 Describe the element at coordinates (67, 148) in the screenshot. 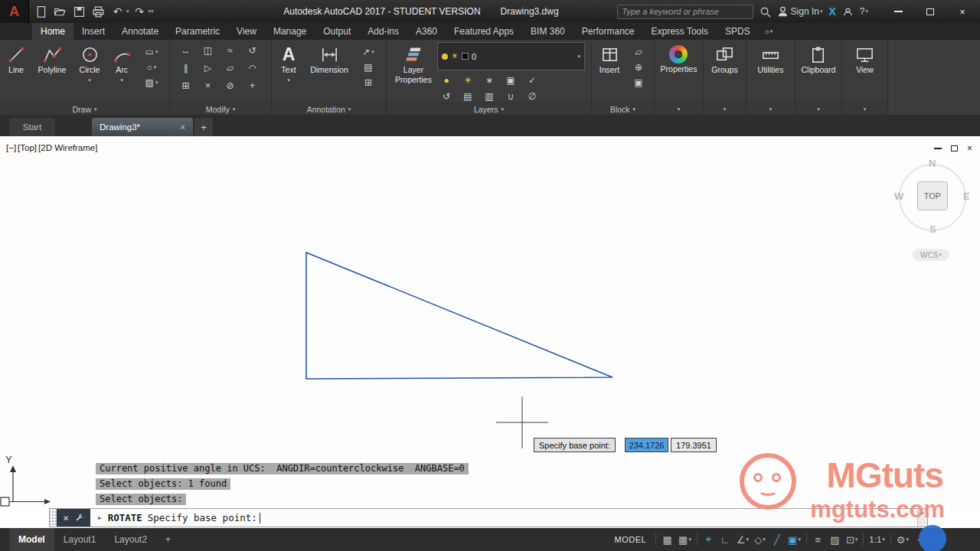

I see `visual-style-control: [2D Wireframe]` at that location.